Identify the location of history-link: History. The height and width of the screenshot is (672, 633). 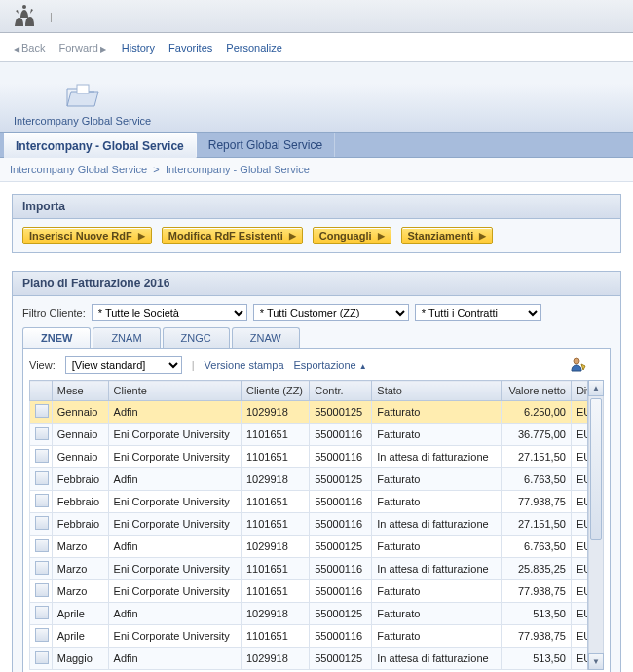
(138, 48).